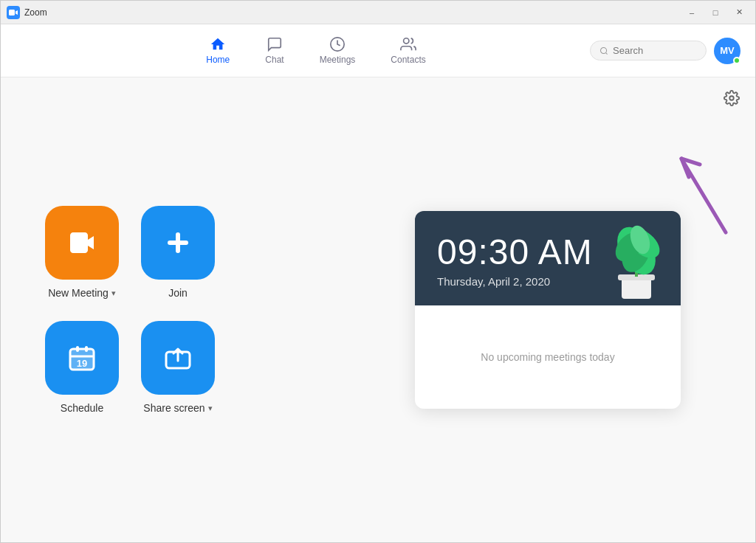 This screenshot has height=543, width=756. I want to click on tab-contacts-label: Contacts, so click(408, 60).